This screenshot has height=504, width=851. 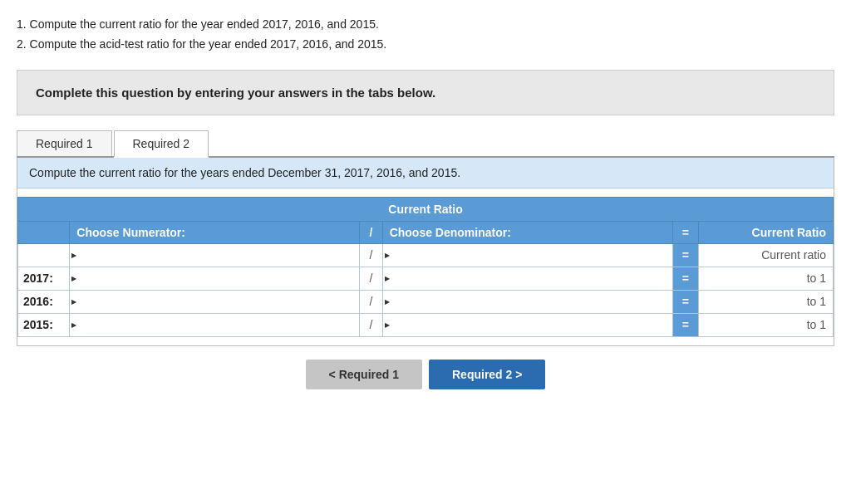 What do you see at coordinates (44, 278) in the screenshot?
I see `row-label-2017: 2017:` at bounding box center [44, 278].